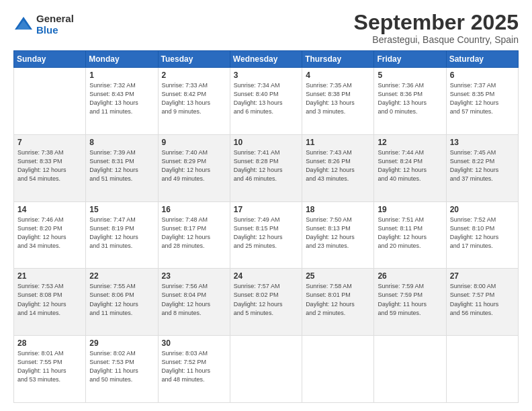 This screenshot has height=411, width=532. I want to click on table-row: 17Sunrise: 7:49 AM Sunset: 8:15 PM Dayli…, so click(266, 235).